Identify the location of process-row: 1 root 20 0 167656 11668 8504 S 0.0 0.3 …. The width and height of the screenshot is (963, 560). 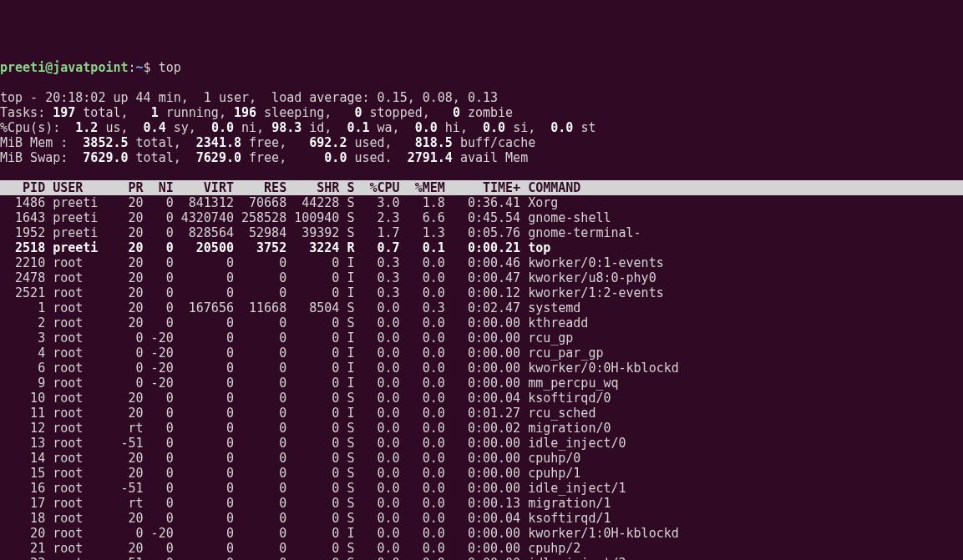
(291, 308).